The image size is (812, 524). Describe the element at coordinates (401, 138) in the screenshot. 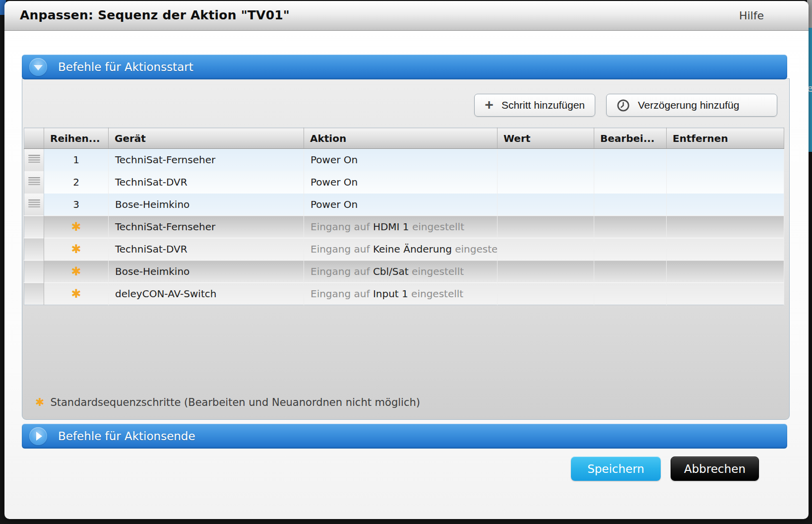

I see `column-header-action: Aktion` at that location.